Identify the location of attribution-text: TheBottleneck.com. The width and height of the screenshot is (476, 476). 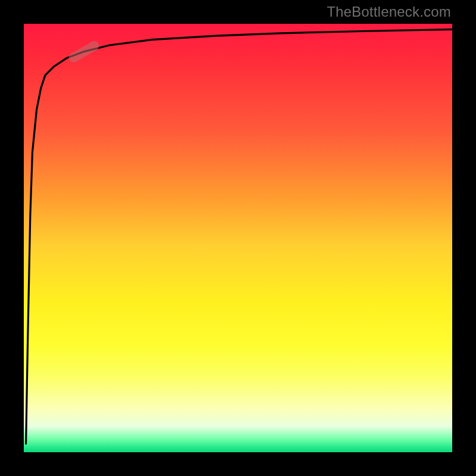
(389, 12).